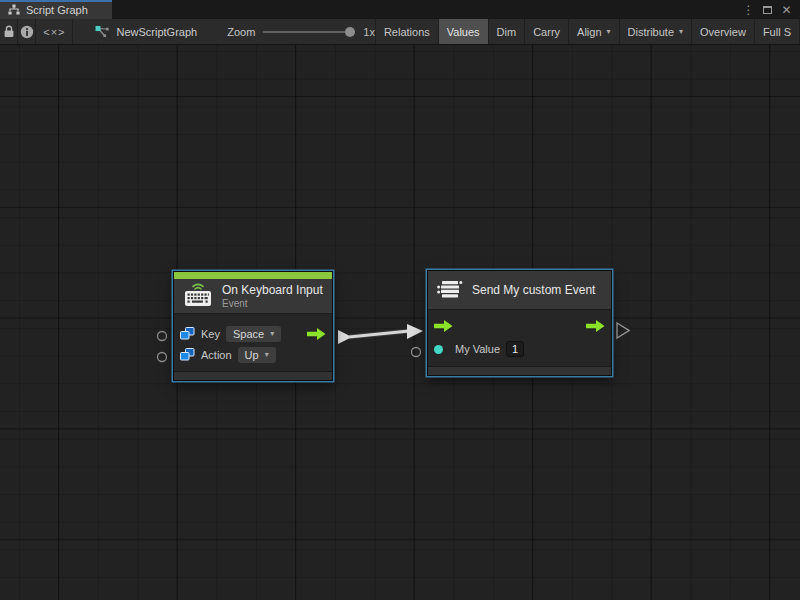  What do you see at coordinates (478, 349) in the screenshot?
I see `port-label-my-value: My Value` at bounding box center [478, 349].